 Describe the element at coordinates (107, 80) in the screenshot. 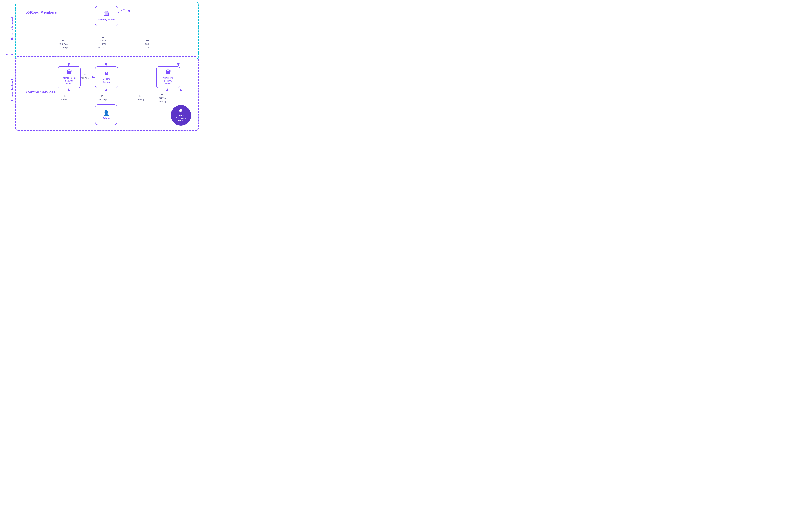

I see `central-server-label: CentralServer` at that location.